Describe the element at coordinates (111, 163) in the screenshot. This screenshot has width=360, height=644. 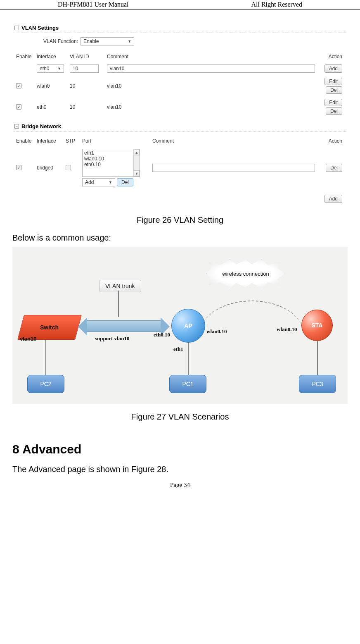
I see `port-listbox: eth1 wlan0.10 eth0.10 ▲ ▼` at that location.